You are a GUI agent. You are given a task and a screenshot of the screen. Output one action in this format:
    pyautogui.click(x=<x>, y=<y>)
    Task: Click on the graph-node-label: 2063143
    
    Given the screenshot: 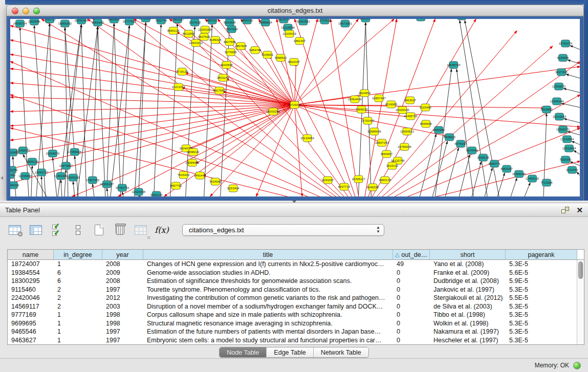 What is the action you would take?
    pyautogui.click(x=98, y=23)
    